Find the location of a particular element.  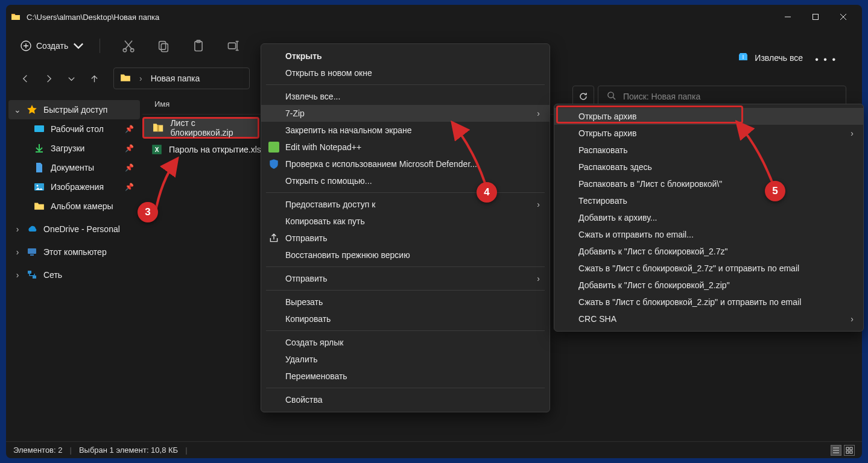

submenu-extract-to: Распаковать в "Лист с блокировкой\" is located at coordinates (709, 184).